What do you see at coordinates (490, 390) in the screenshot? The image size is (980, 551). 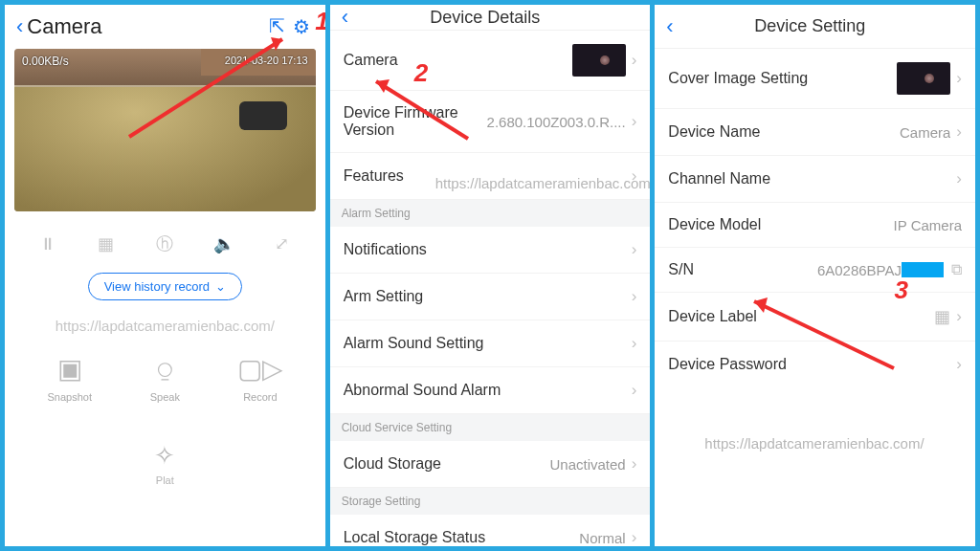 I see `row-abnormal: Abnormal Sound Alarm ›` at bounding box center [490, 390].